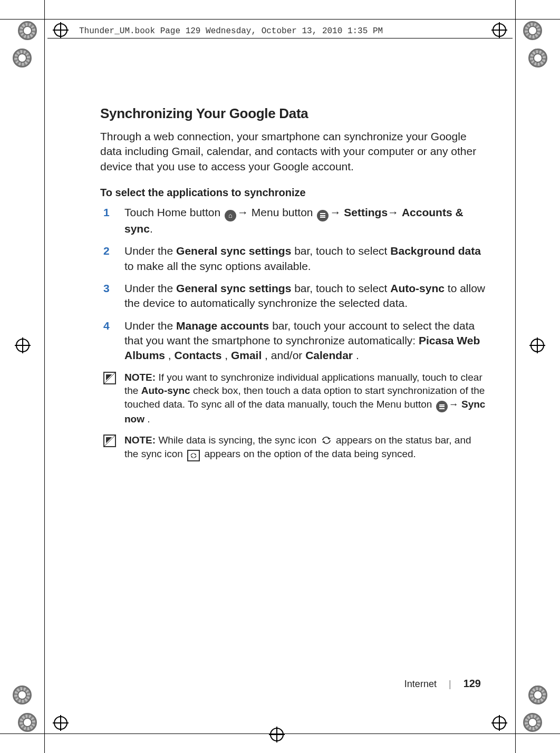  Describe the element at coordinates (293, 193) in the screenshot. I see `procedure-heading: To select the applications to synchroniz…` at that location.